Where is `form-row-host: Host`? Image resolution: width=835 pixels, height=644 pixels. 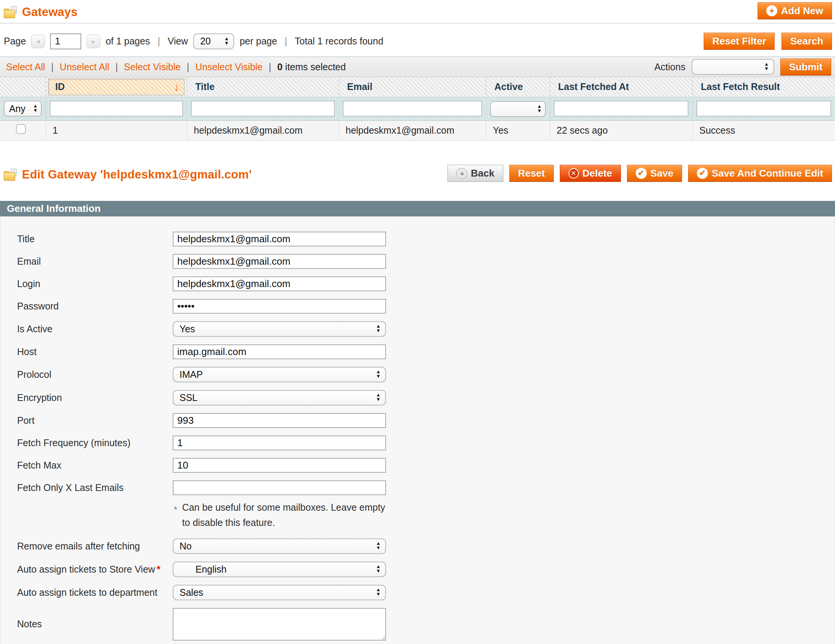
form-row-host: Host is located at coordinates (426, 352).